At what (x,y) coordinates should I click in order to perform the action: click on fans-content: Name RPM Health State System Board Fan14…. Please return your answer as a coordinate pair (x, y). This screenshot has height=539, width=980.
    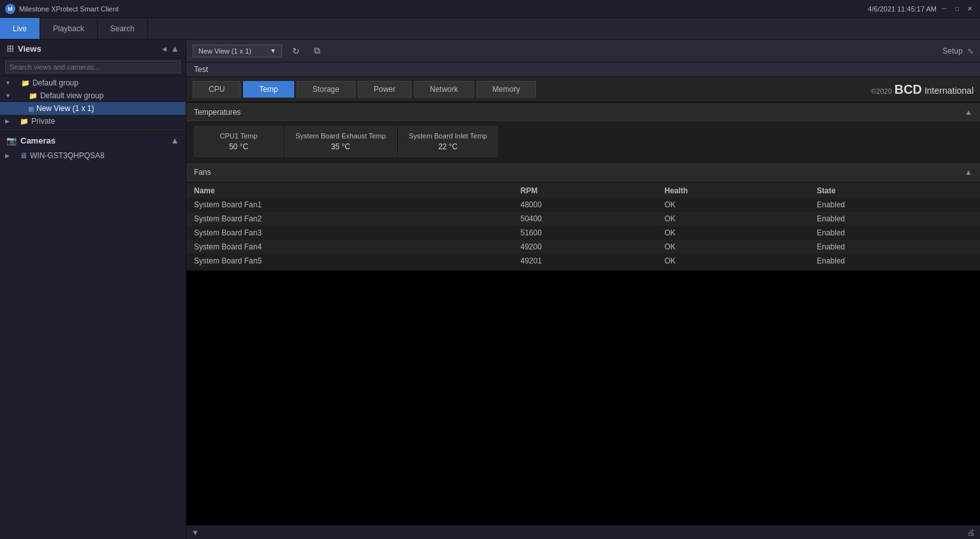
    Looking at the image, I should click on (583, 226).